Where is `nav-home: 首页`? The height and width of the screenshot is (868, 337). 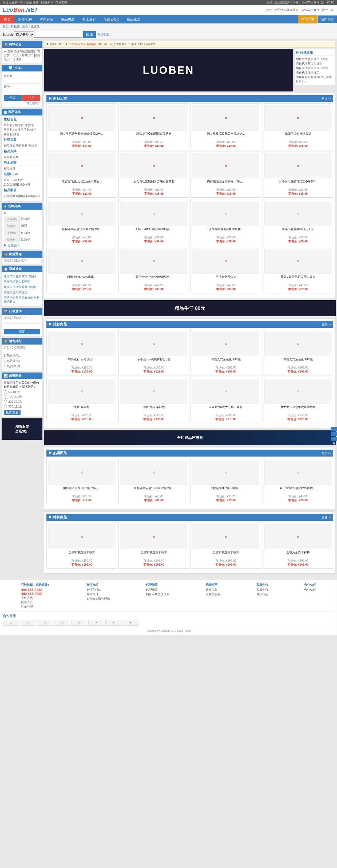 nav-home: 首页 is located at coordinates (7, 20).